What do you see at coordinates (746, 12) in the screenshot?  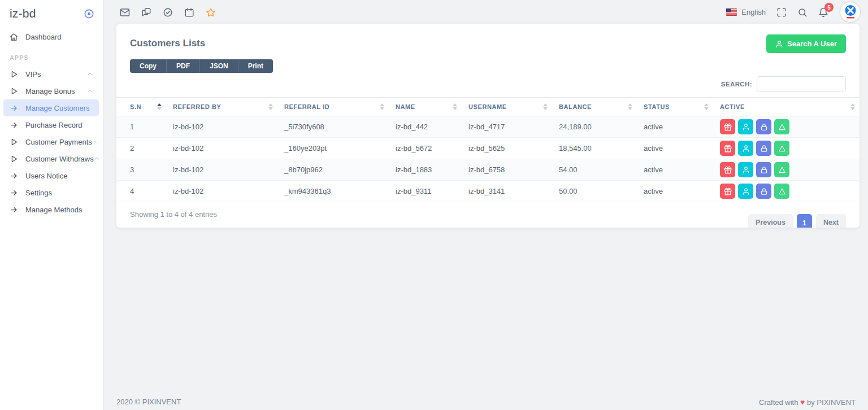 I see `language-selector: English` at bounding box center [746, 12].